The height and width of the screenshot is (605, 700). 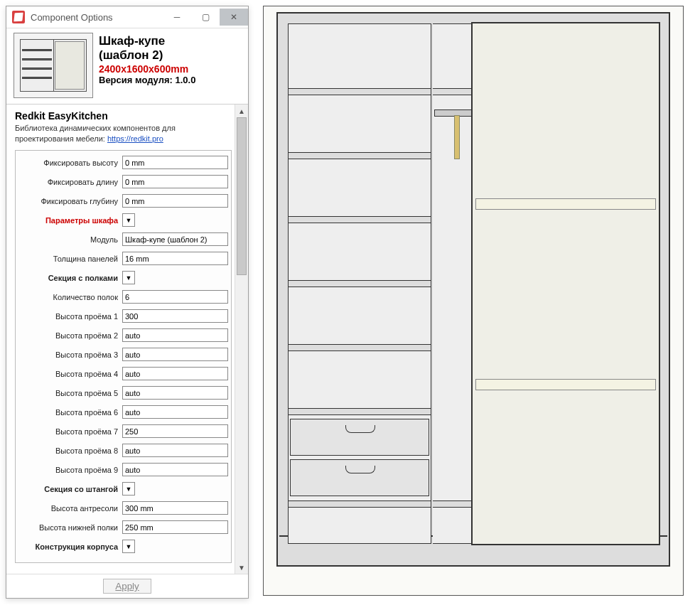 I want to click on opening-h1-input, so click(x=175, y=316).